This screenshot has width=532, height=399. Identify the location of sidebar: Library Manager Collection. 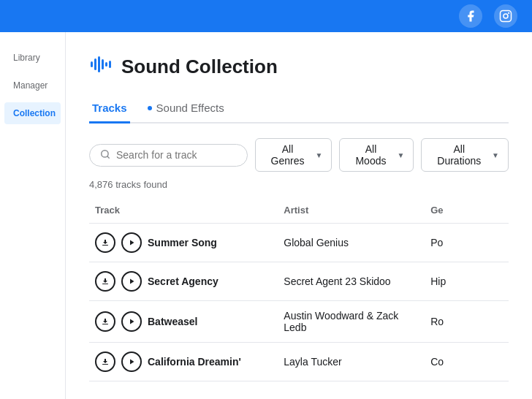
(33, 216).